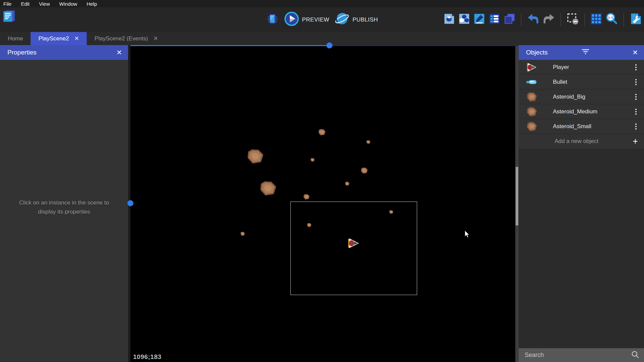 The width and height of the screenshot is (644, 362). What do you see at coordinates (121, 39) in the screenshot?
I see `tab-playscene2-events-label: PlayScene2 (Events)` at bounding box center [121, 39].